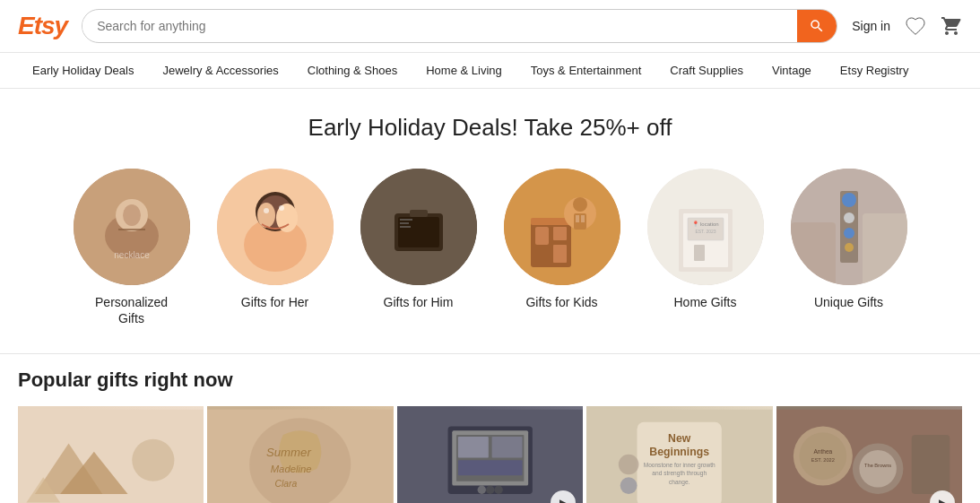 This screenshot has height=503, width=980. I want to click on nav-item-toys: Toys & Entertainment, so click(586, 70).